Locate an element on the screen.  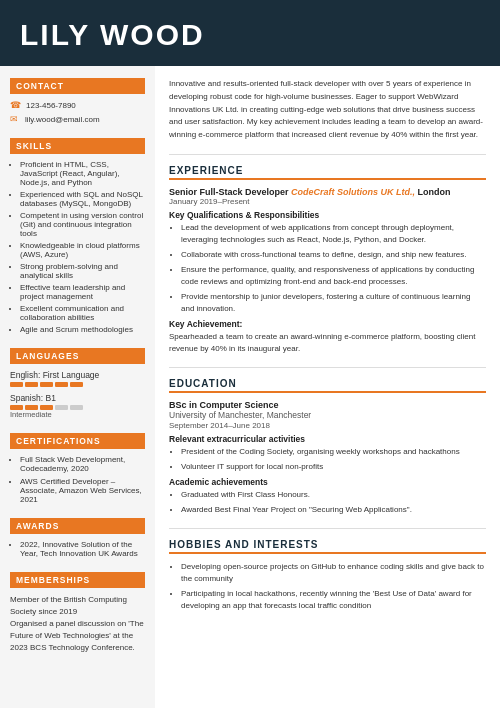
certifications-title: CERTIFICATIONS is located at coordinates (78, 441).